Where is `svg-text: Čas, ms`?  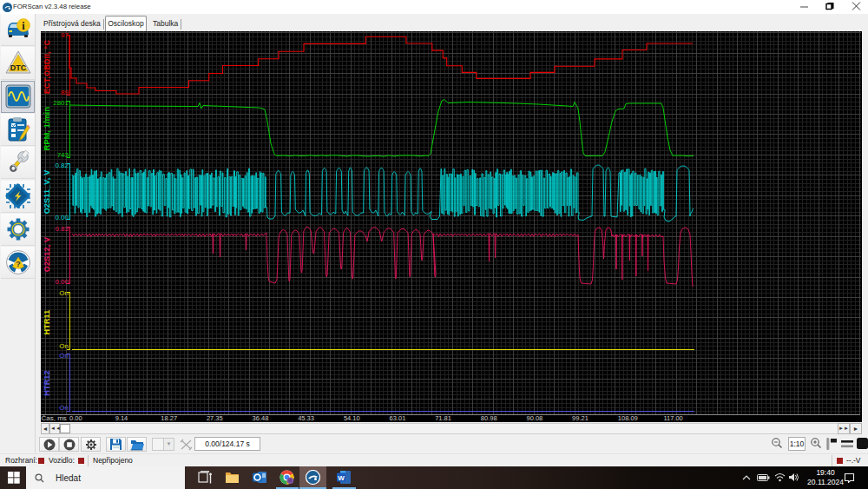 svg-text: Čas, ms is located at coordinates (54, 419).